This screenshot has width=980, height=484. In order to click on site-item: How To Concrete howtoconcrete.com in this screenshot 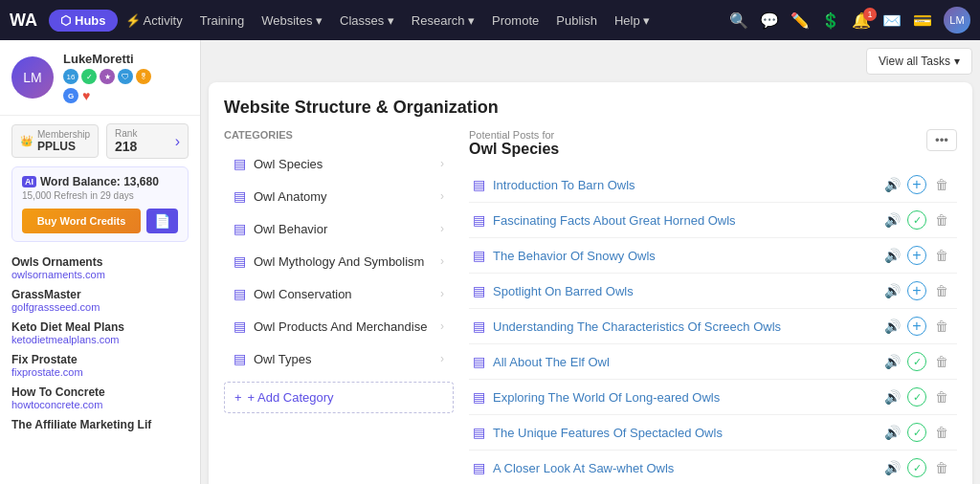, I will do `click(100, 398)`.